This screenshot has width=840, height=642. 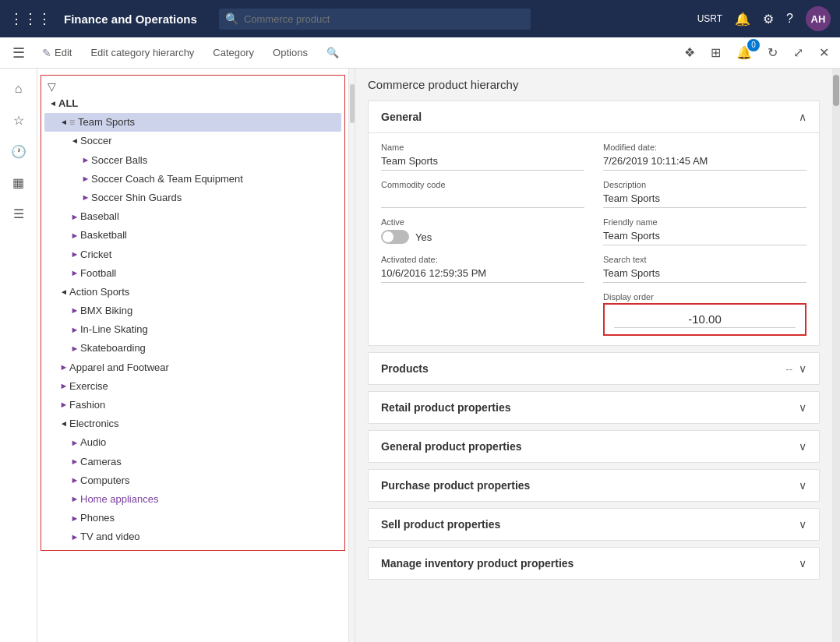 What do you see at coordinates (715, 53) in the screenshot?
I see `office-icon: ⊞` at bounding box center [715, 53].